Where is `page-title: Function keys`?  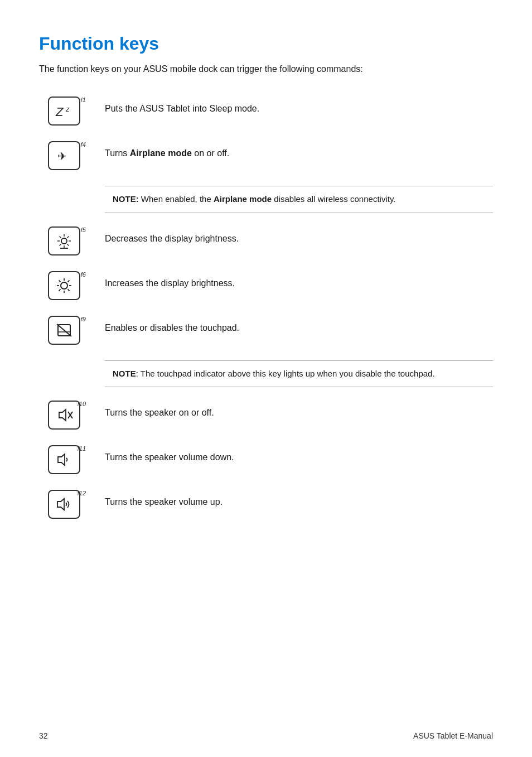 page-title: Function keys is located at coordinates (266, 44).